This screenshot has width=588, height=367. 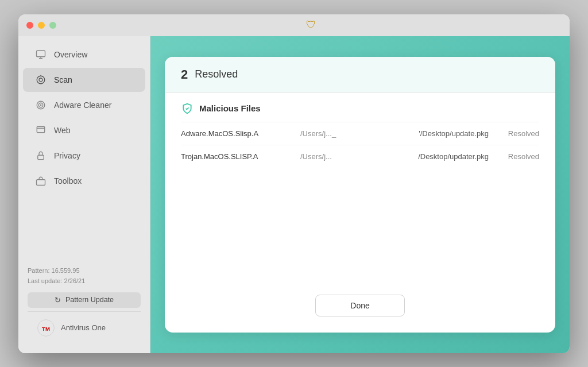 What do you see at coordinates (360, 156) in the screenshot?
I see `table-row: Trojan.MacOS.SLISP.A /Users/j... /Deskto…` at bounding box center [360, 156].